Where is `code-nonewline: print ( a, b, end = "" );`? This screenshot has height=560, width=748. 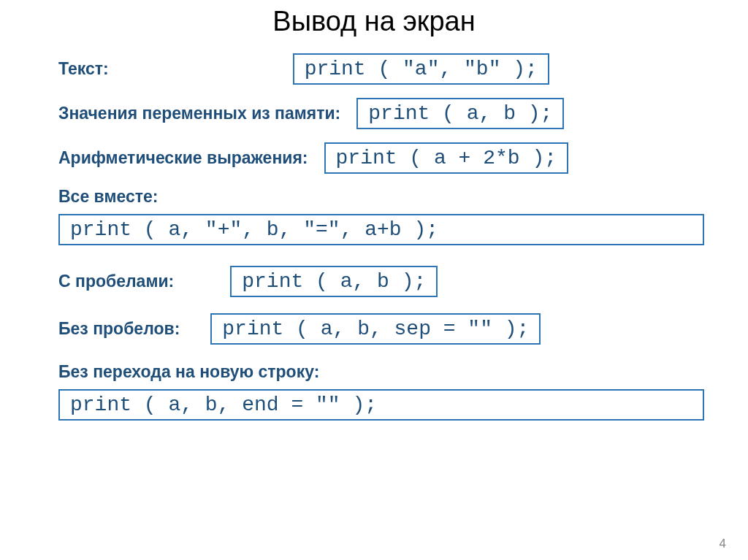
code-nonewline: print ( a, b, end = "" ); is located at coordinates (381, 404).